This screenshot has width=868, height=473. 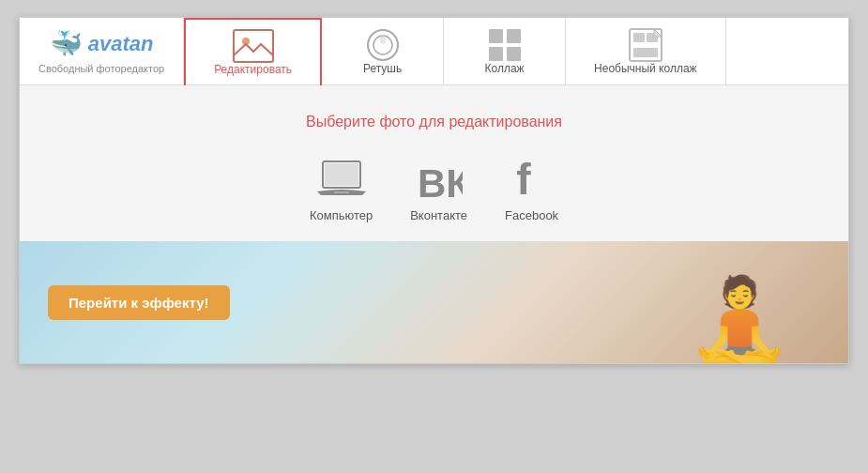 I want to click on nav-bar: 🐳 avatan Свободный фоторедактор Редактир…, so click(x=434, y=52).